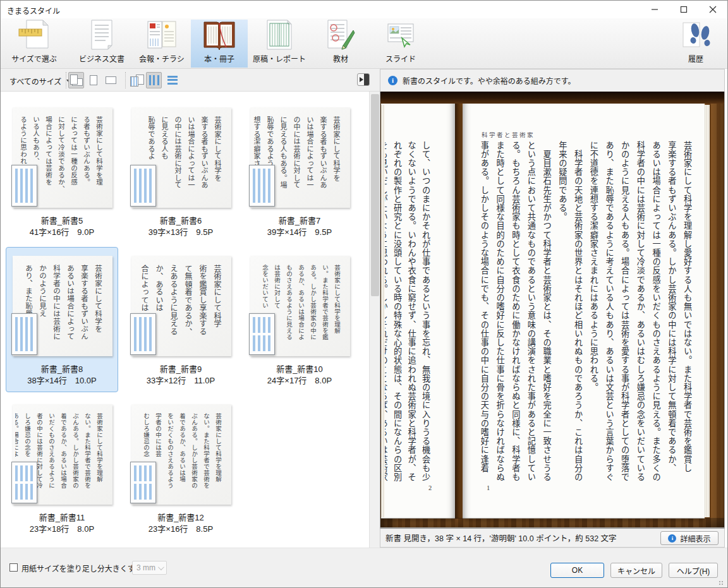 The height and width of the screenshot is (588, 728). I want to click on preview-panel-toggle-button, so click(363, 80).